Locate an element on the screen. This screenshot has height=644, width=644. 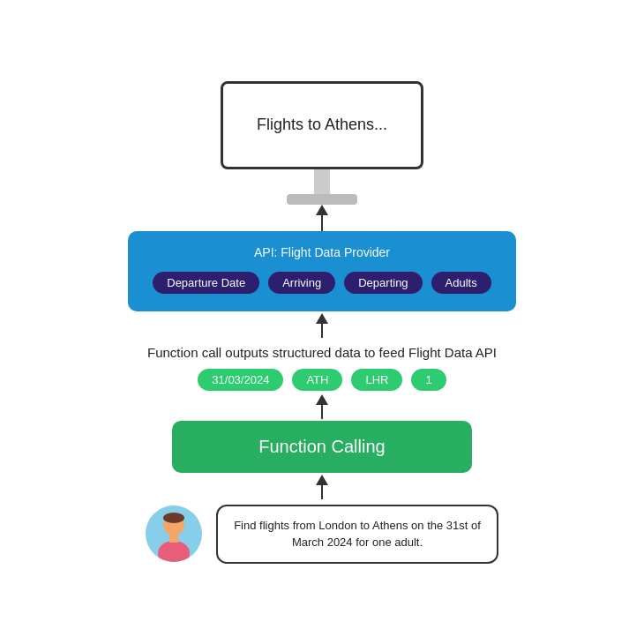
function-calling-label: Function Calling is located at coordinates (321, 446).